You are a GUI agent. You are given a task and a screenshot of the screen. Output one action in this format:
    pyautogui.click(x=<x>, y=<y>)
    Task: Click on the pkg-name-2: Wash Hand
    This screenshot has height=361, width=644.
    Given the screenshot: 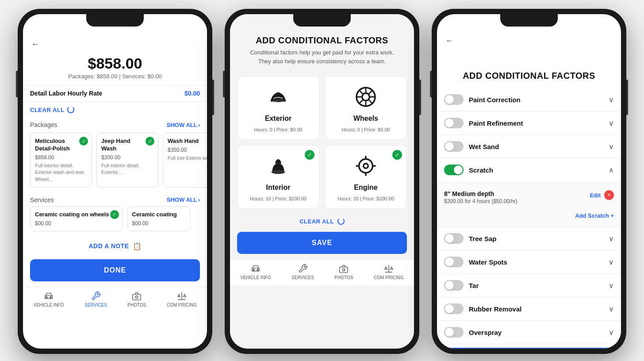 What is the action you would take?
    pyautogui.click(x=188, y=142)
    